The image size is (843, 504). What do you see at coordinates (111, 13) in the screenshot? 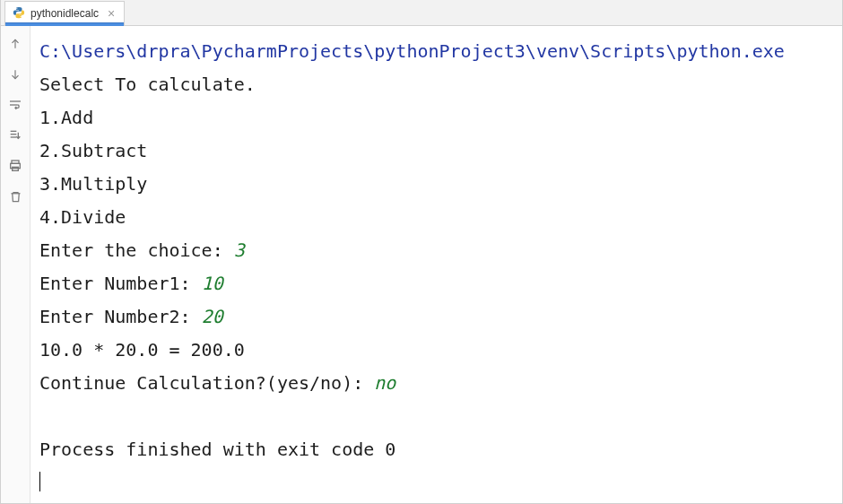
I see `close-icon: ×` at bounding box center [111, 13].